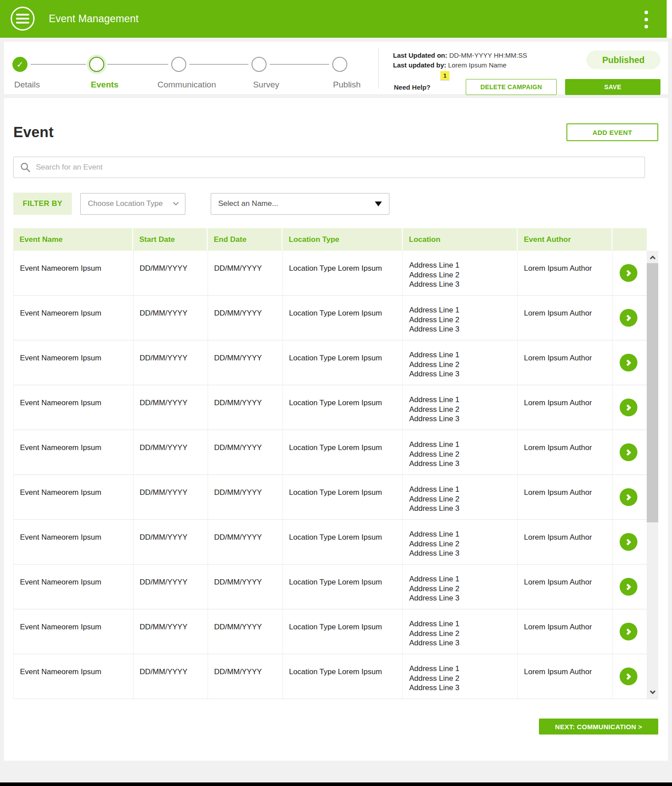 This screenshot has width=672, height=786. What do you see at coordinates (669, 19) in the screenshot?
I see `page-scrollbar-gutter` at bounding box center [669, 19].